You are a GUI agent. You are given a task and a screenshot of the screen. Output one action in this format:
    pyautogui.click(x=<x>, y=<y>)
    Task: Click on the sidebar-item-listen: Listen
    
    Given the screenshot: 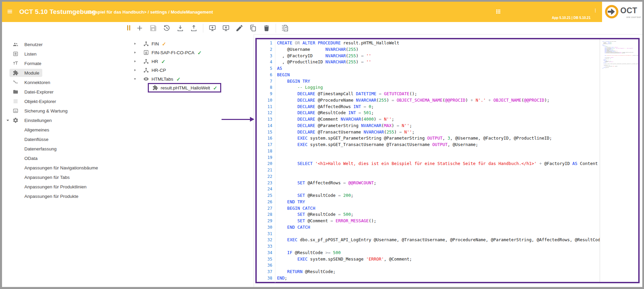 What is the action you would take?
    pyautogui.click(x=66, y=54)
    